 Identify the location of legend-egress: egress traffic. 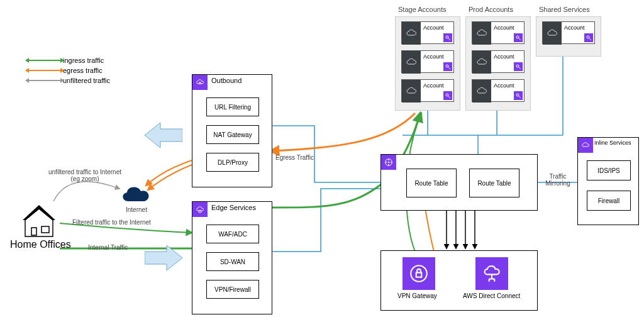
(69, 70).